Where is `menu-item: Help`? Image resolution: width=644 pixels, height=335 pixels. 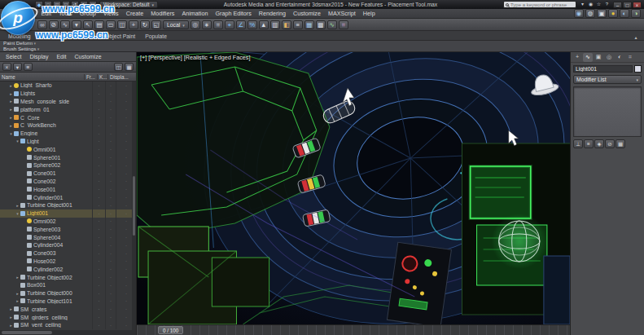 menu-item: Help is located at coordinates (369, 13).